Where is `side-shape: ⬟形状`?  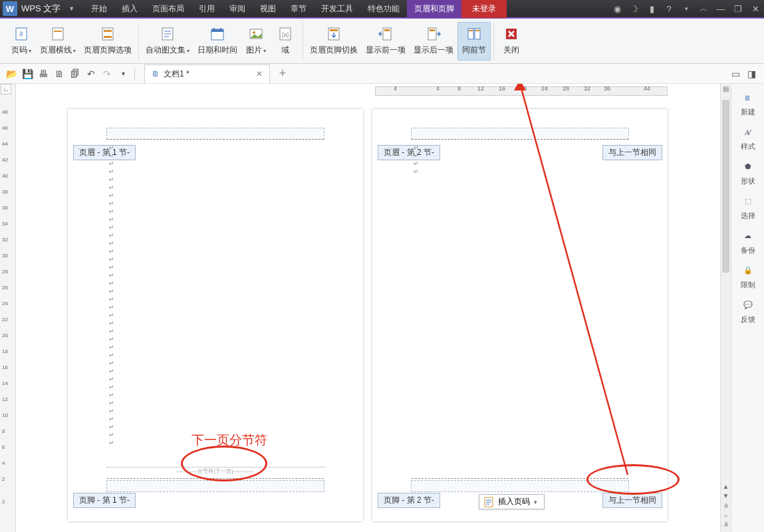 side-shape: ⬟形状 is located at coordinates (748, 173).